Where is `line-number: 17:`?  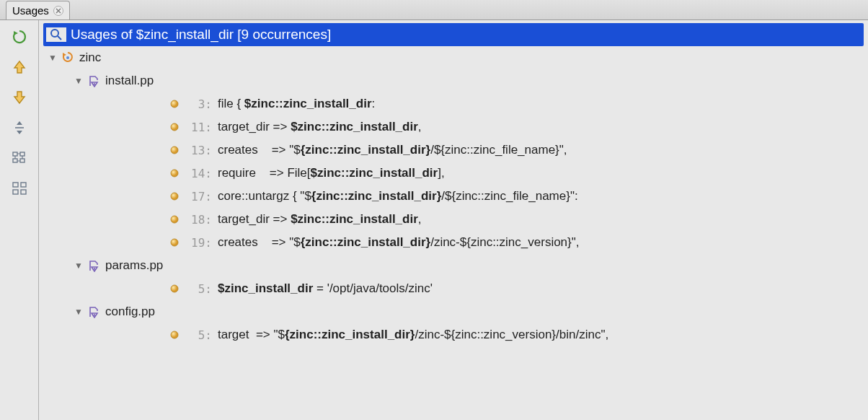 line-number: 17: is located at coordinates (200, 196).